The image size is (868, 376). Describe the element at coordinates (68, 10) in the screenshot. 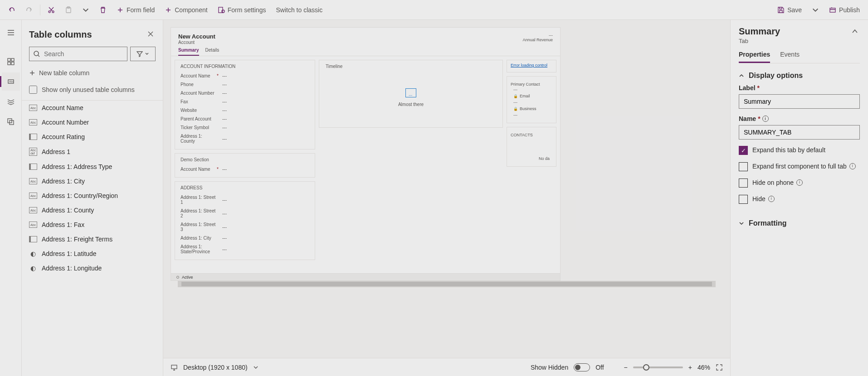

I see `paste-button` at that location.